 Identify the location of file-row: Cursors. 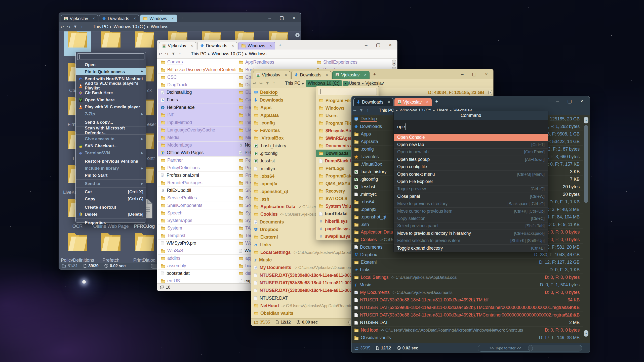
(197, 62).